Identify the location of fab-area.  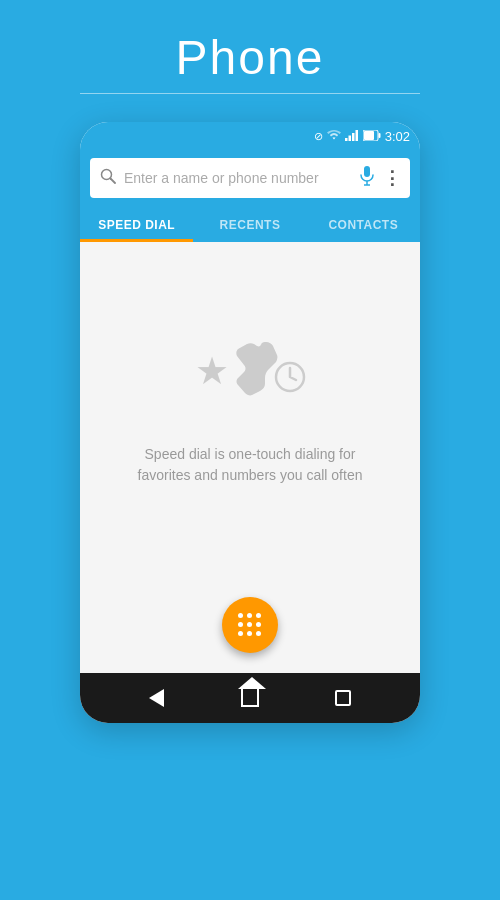
(250, 628).